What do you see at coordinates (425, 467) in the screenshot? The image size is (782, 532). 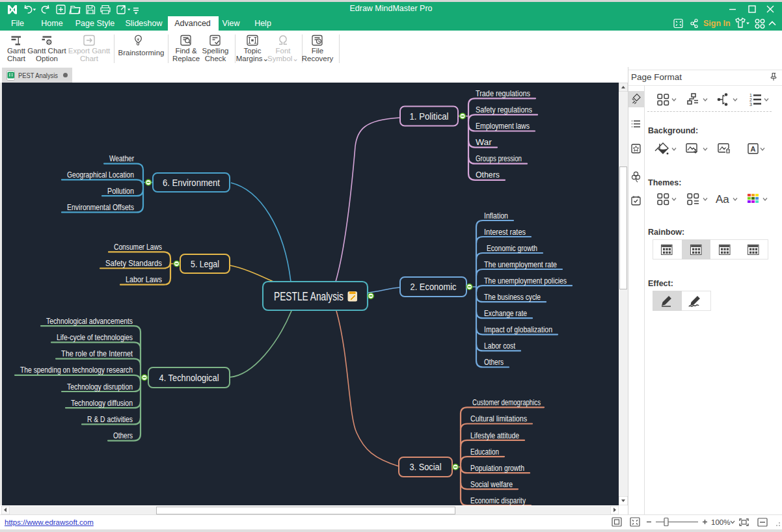 I see `svg-text: 3. Social` at bounding box center [425, 467].